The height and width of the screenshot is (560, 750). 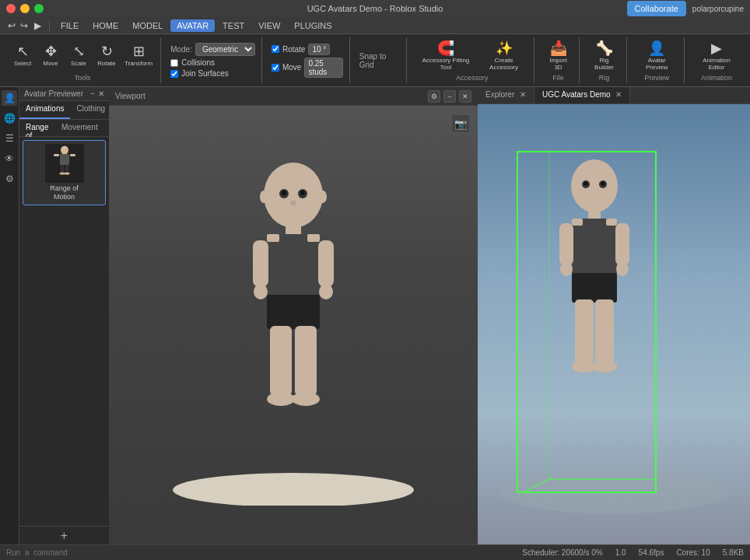 I want to click on viewport-close-btn: ✕, so click(x=465, y=96).